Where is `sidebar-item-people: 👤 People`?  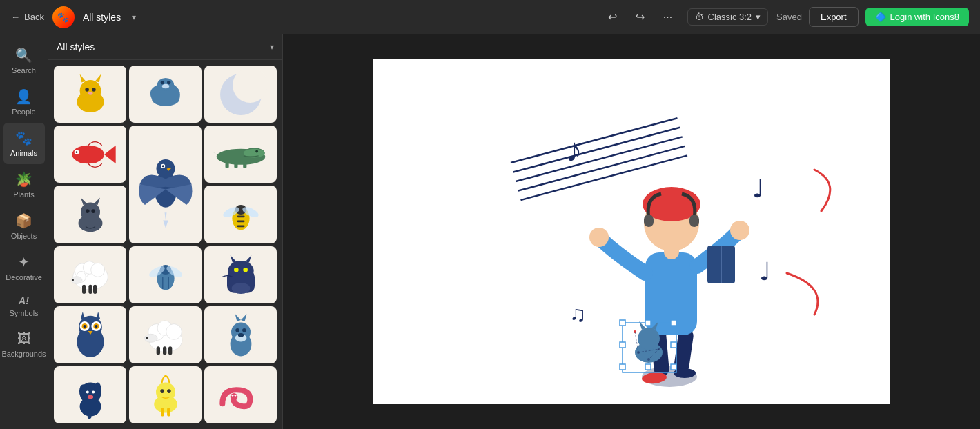 sidebar-item-people: 👤 People is located at coordinates (24, 102).